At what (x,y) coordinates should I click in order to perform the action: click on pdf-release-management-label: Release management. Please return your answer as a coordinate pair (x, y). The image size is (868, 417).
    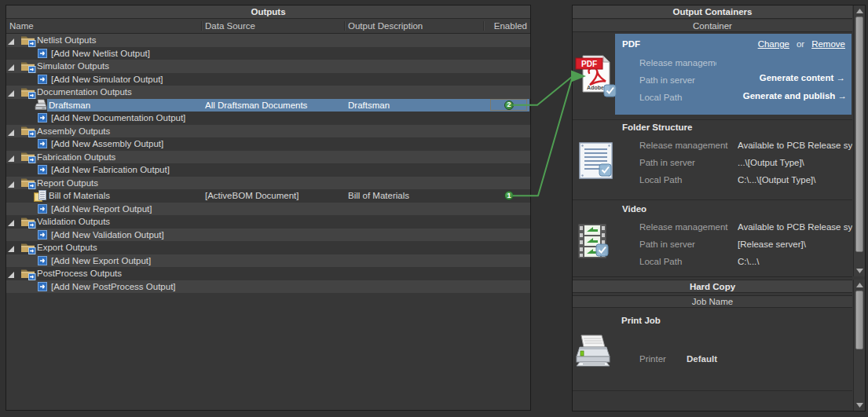
    Looking at the image, I should click on (678, 63).